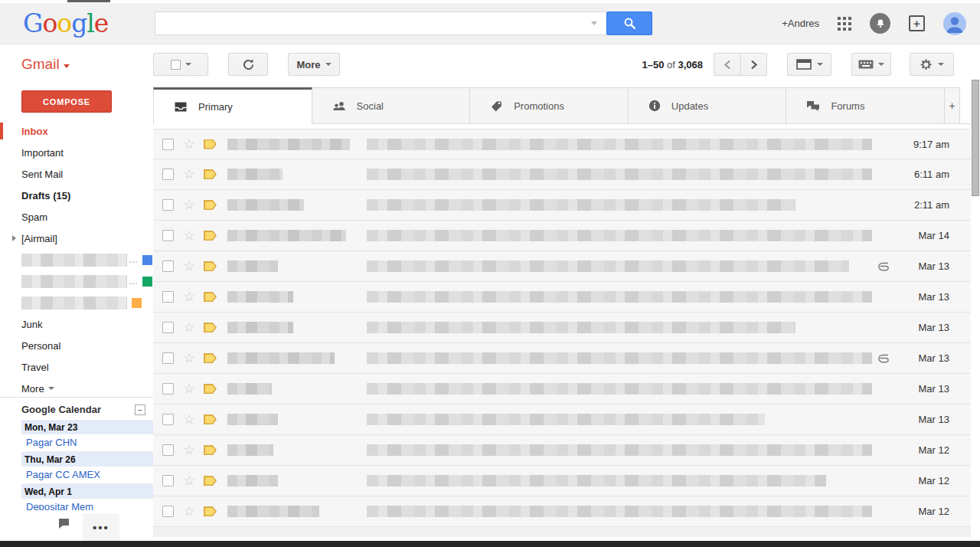 The width and height of the screenshot is (980, 547). What do you see at coordinates (77, 131) in the screenshot?
I see `sidebar-item-inbox: Inbox …` at bounding box center [77, 131].